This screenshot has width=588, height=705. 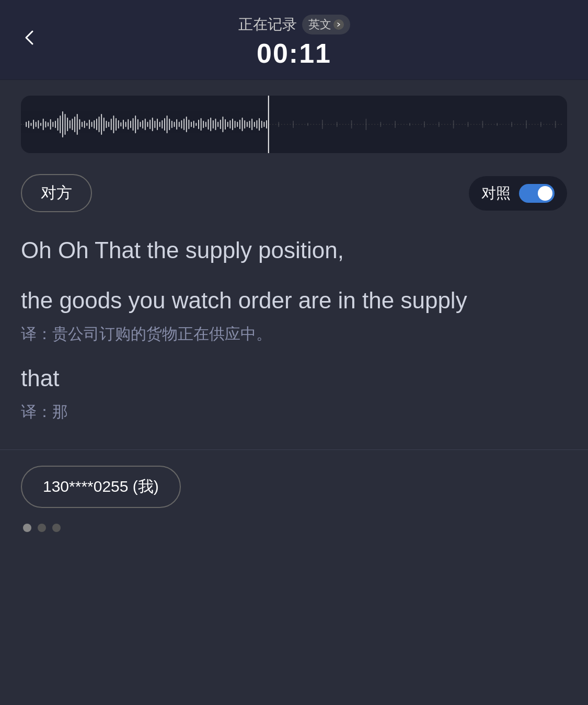 I want to click on transcript-translation-1: 译：贵公司订购的货物正在供应中。, so click(x=294, y=333).